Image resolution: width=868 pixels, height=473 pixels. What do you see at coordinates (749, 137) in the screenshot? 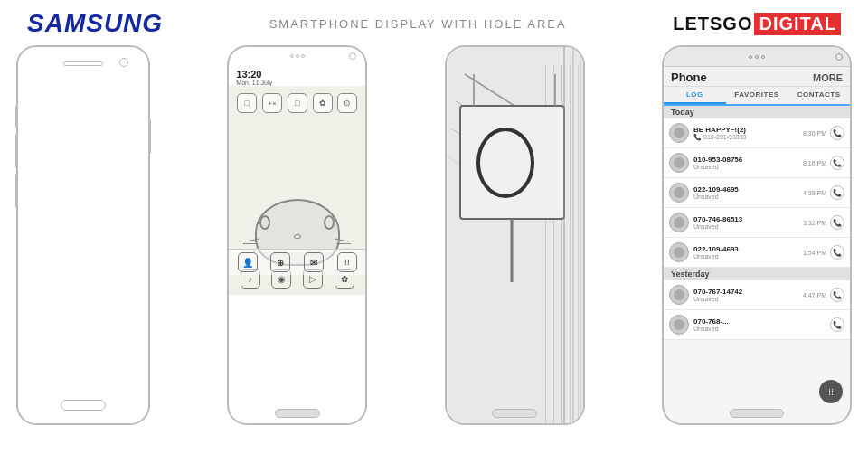
I see `contact-sub: 📞010-201-93333` at bounding box center [749, 137].